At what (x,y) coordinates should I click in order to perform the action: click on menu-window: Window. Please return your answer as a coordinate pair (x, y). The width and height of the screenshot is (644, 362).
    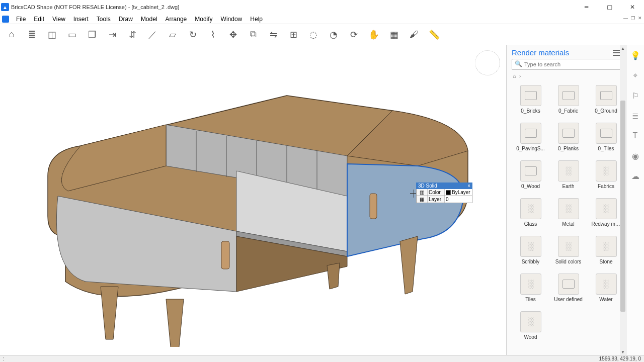
    Looking at the image, I should click on (231, 19).